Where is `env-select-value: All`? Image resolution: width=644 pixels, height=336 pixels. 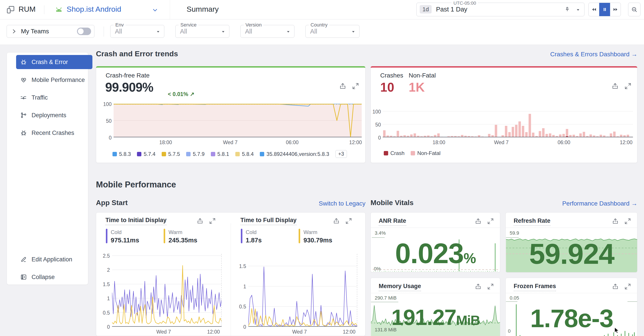
env-select-value: All is located at coordinates (118, 32).